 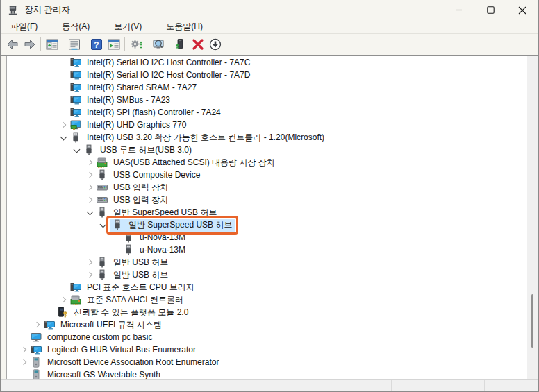 What do you see at coordinates (128, 26) in the screenshot?
I see `menu-view: 보기(V)` at bounding box center [128, 26].